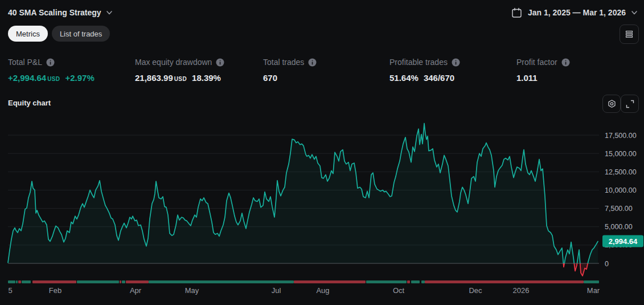 This screenshot has height=305, width=644. Describe the element at coordinates (629, 34) in the screenshot. I see `report-layout-button` at that location.